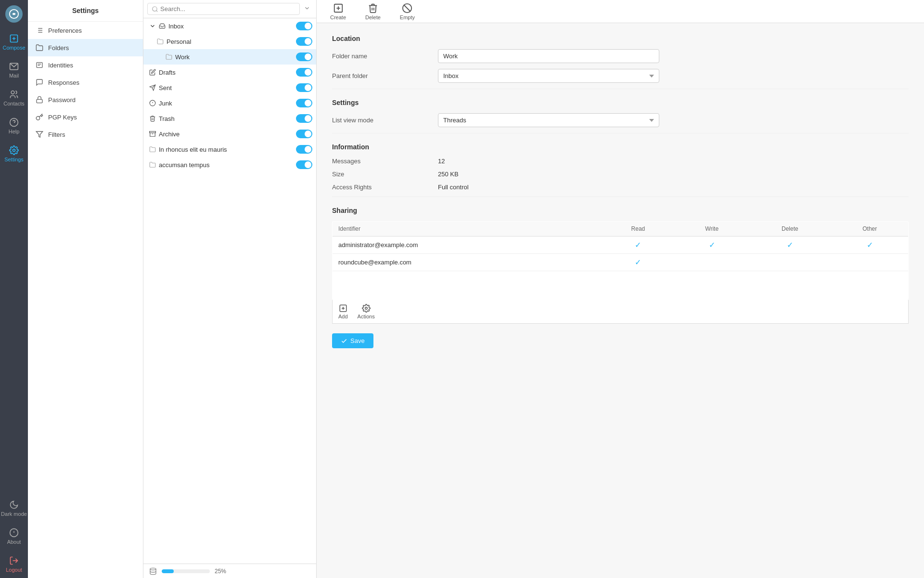  Describe the element at coordinates (230, 72) in the screenshot. I see `folder-drafts: Drafts` at that location.